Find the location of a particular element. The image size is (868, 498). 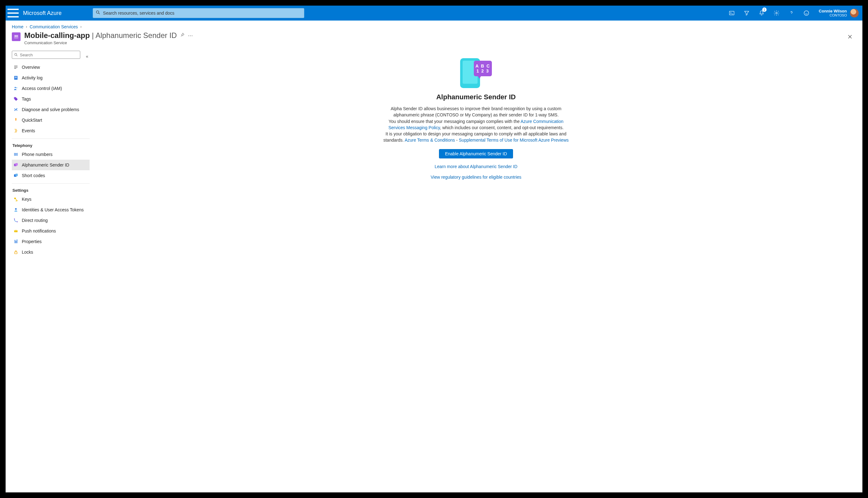

sidebar-item-identities-user-access-tokens: Identities & User Access Tokens is located at coordinates (51, 210).